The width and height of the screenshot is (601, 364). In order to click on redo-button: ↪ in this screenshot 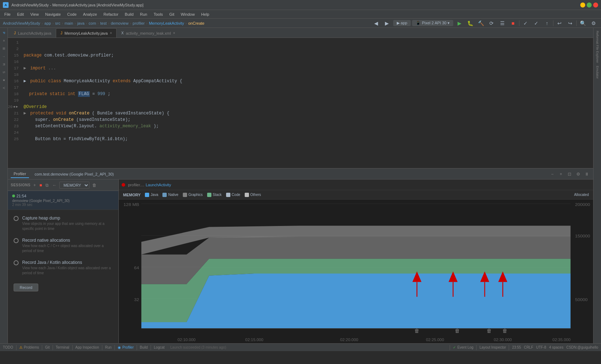, I will do `click(570, 23)`.